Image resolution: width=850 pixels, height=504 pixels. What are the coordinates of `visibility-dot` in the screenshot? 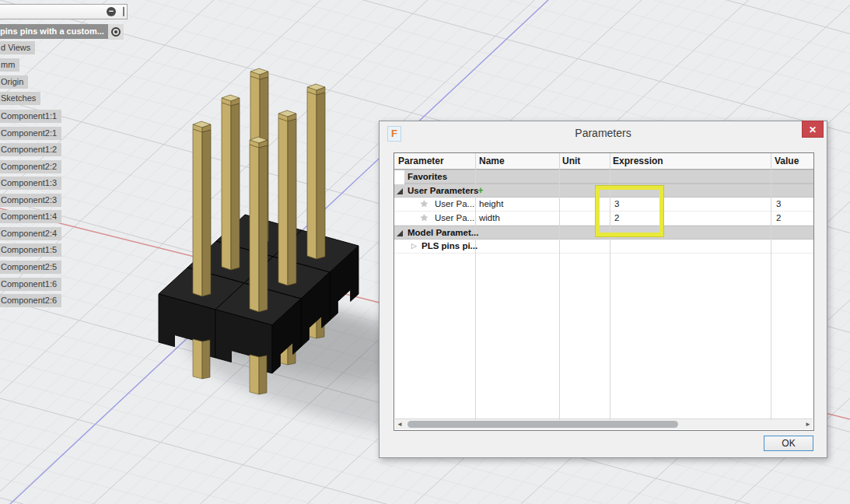 It's located at (116, 32).